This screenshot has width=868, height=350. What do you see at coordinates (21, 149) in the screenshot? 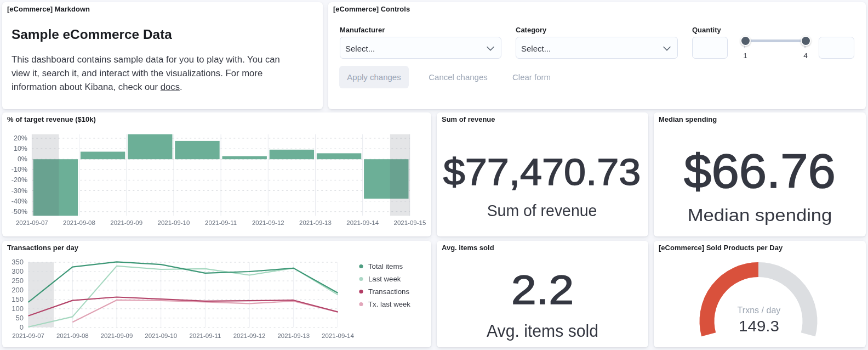
I see `svg-text: 10%` at bounding box center [21, 149].